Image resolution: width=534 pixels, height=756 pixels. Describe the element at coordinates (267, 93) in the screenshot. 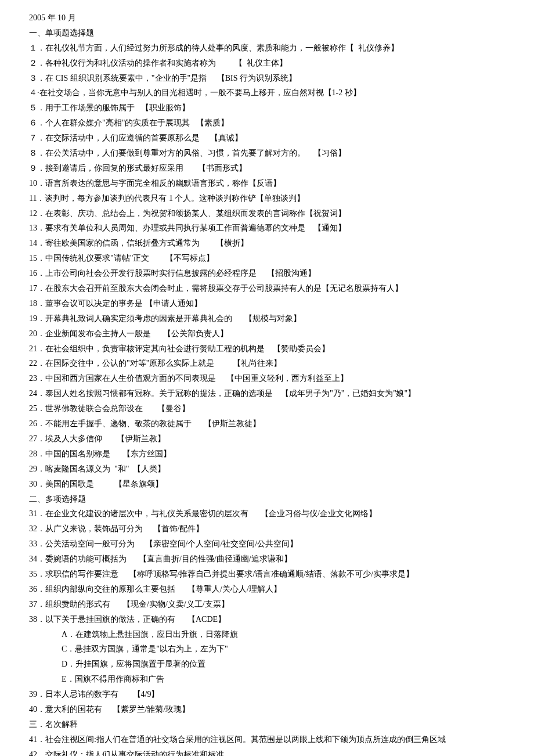

I see `question-item: ４·在社交场合，当你无意中与别人的目光相遇时，一般不要马上移开，应自然对视【1-…` at that location.